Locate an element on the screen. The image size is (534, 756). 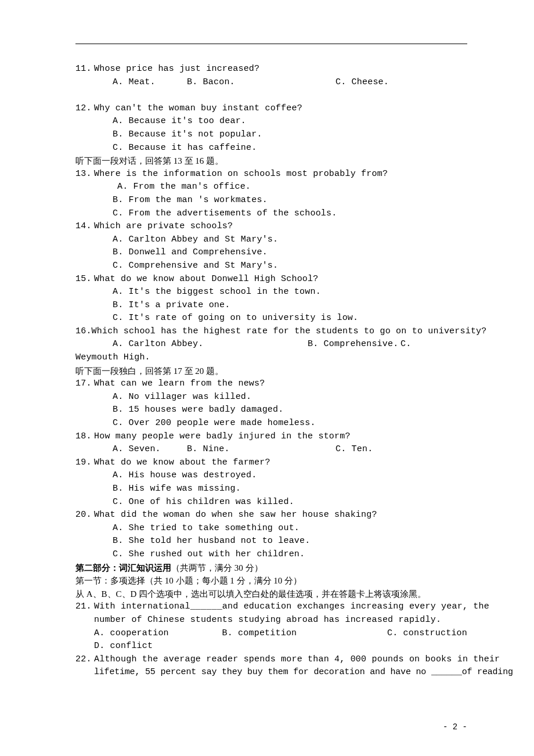
q-num: 17. is located at coordinates (85, 384).